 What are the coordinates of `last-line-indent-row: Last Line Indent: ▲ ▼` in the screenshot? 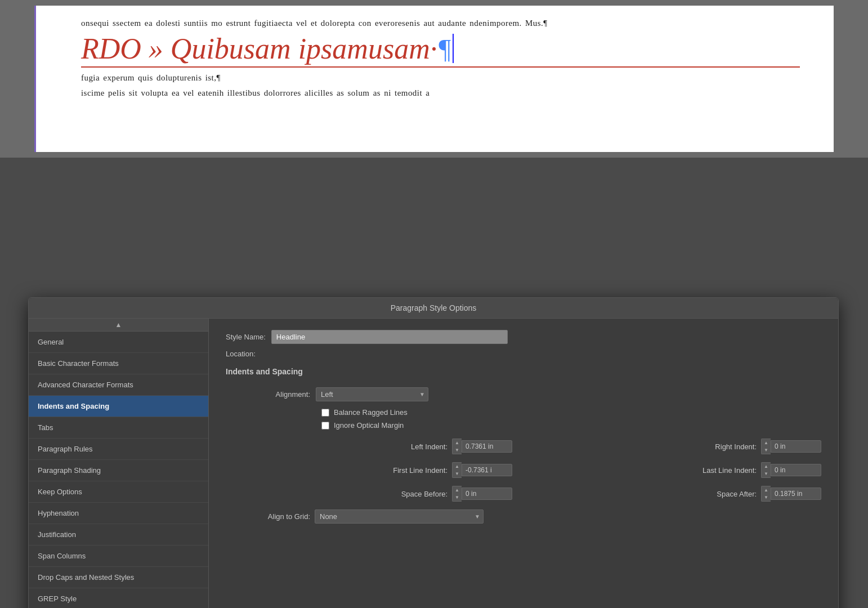 It's located at (678, 470).